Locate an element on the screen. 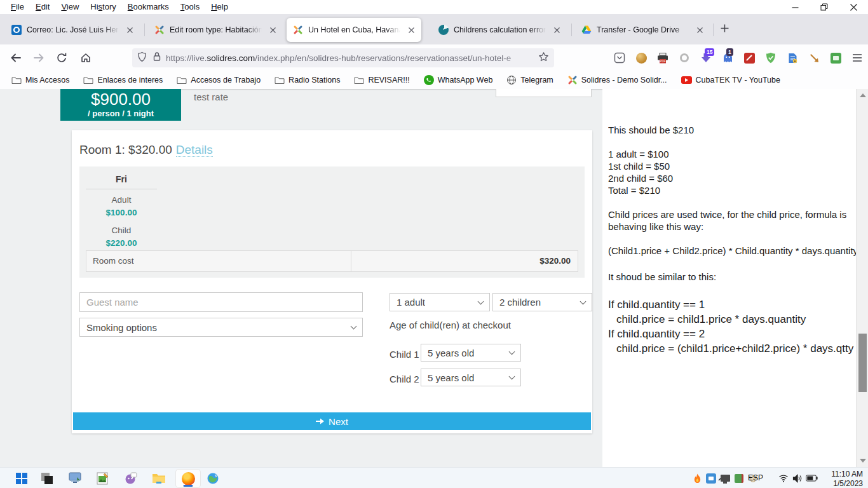 The width and height of the screenshot is (868, 488). app-menu-button is located at coordinates (857, 58).